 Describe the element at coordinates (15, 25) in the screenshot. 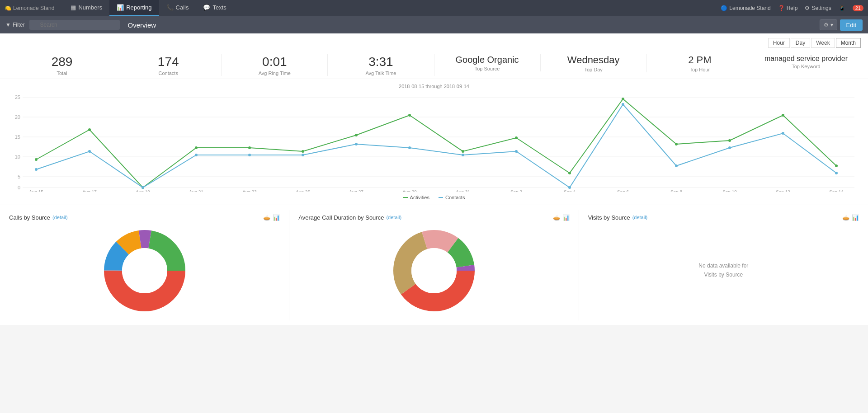

I see `filter-button: ▼ Filter` at that location.